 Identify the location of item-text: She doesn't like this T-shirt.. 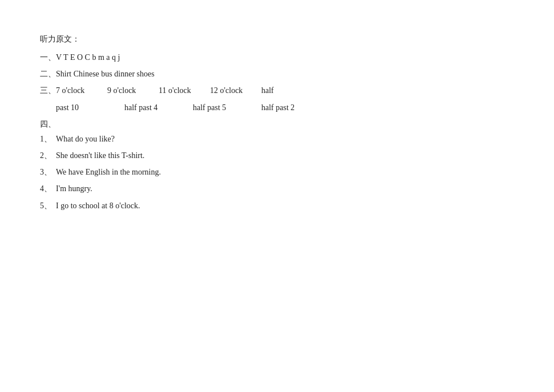
(100, 155).